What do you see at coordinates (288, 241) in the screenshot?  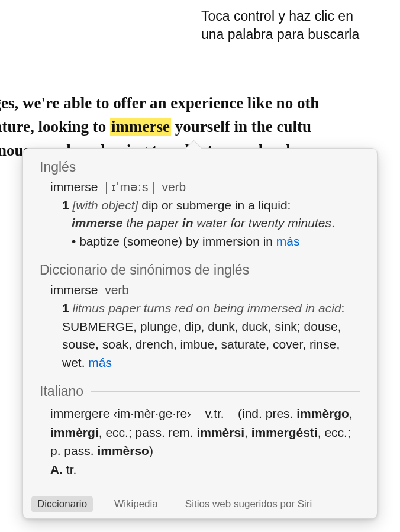 I see `more-link-english: más` at bounding box center [288, 241].